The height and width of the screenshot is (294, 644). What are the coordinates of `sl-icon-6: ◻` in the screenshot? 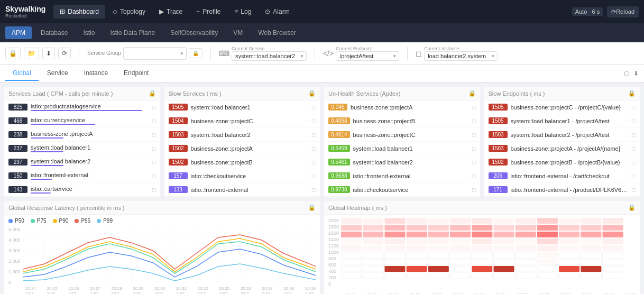 It's located at (154, 189).